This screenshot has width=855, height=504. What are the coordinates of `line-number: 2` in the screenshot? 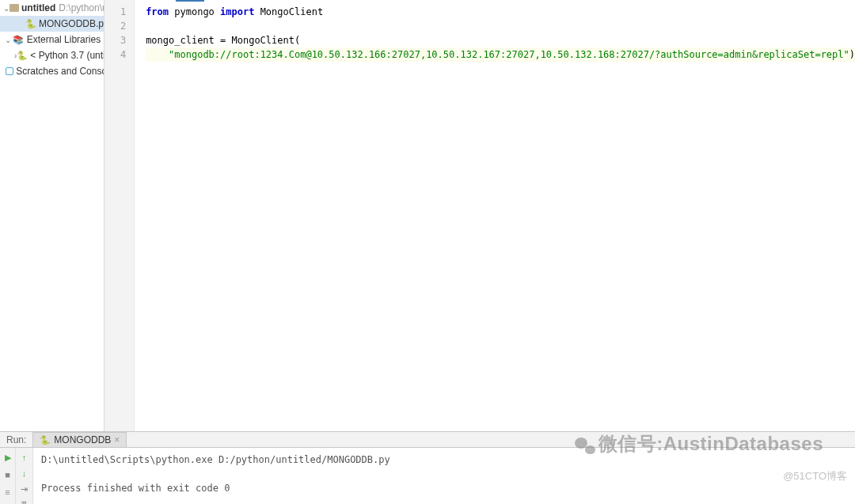 It's located at (119, 26).